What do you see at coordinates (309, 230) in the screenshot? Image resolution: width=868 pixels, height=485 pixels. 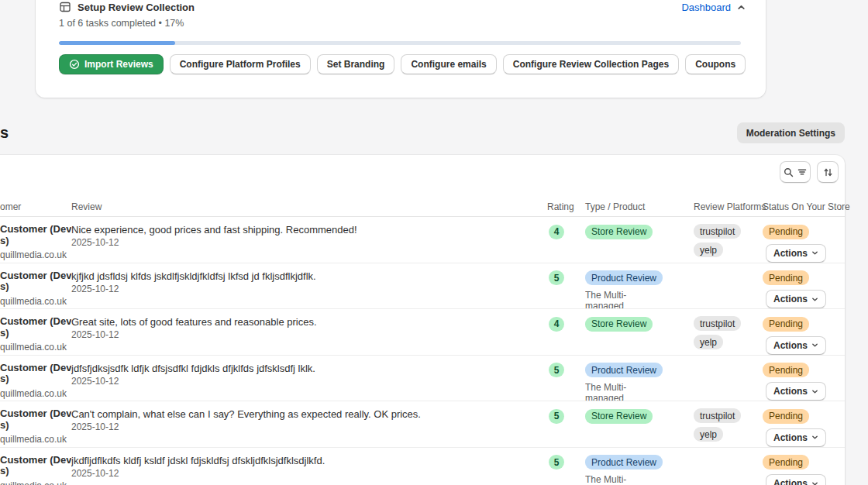 I see `review-text: Nice experience, good prices and fast sh…` at bounding box center [309, 230].